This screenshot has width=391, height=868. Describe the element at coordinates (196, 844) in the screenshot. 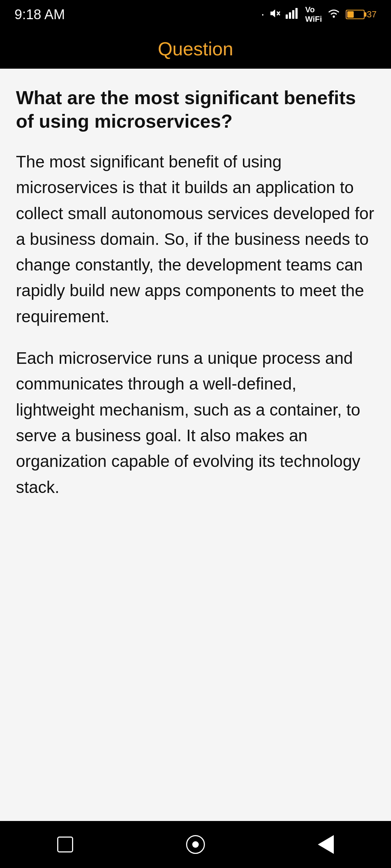

I see `nav-bar` at that location.